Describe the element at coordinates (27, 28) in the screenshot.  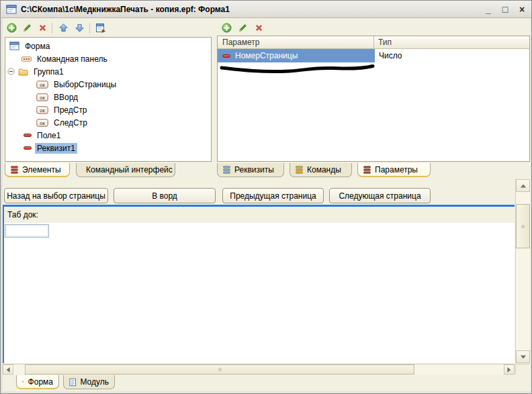
I see `edit-button` at that location.